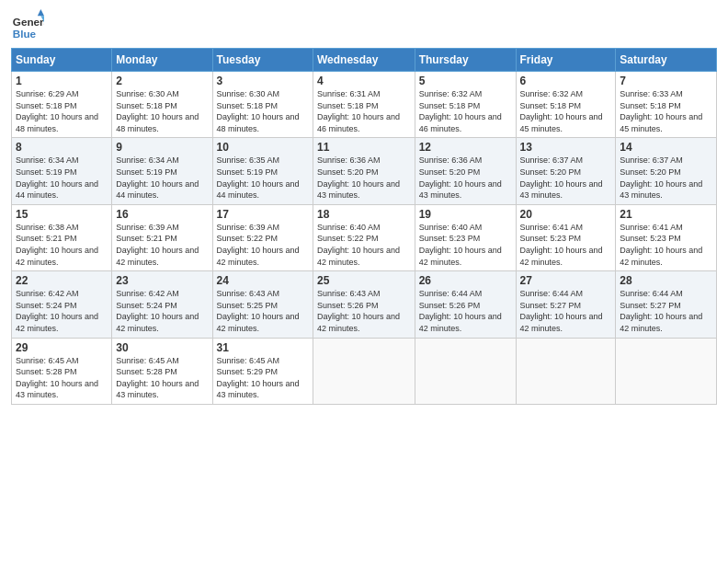 This screenshot has height=563, width=728. What do you see at coordinates (364, 171) in the screenshot?
I see `calendar-cell: 11Sunrise: 6:36 AMSunset: 5:20 PMDayligh…` at bounding box center [364, 171].